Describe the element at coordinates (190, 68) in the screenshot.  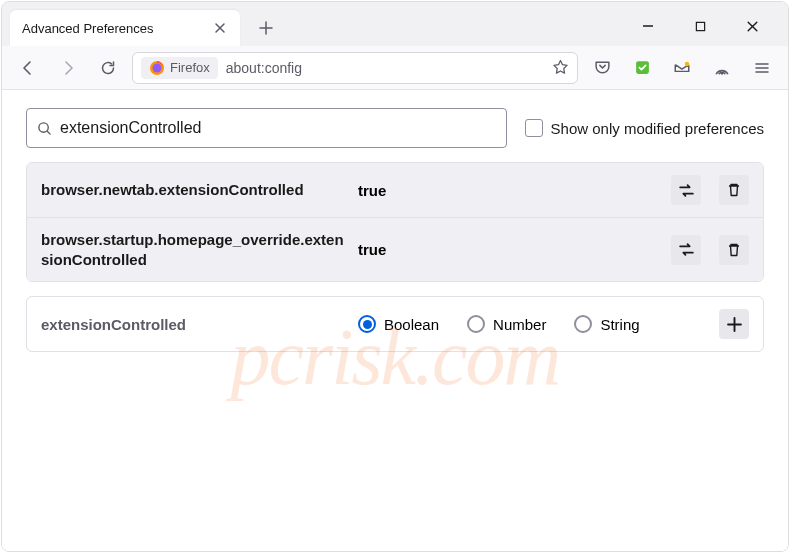
I see `identity-label: Firefox` at that location.